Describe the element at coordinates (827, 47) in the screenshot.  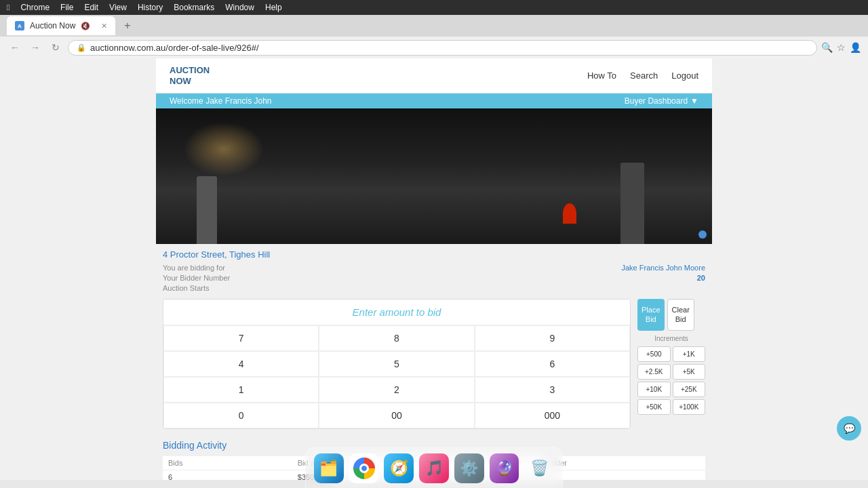
I see `search-icon: 🔍` at that location.